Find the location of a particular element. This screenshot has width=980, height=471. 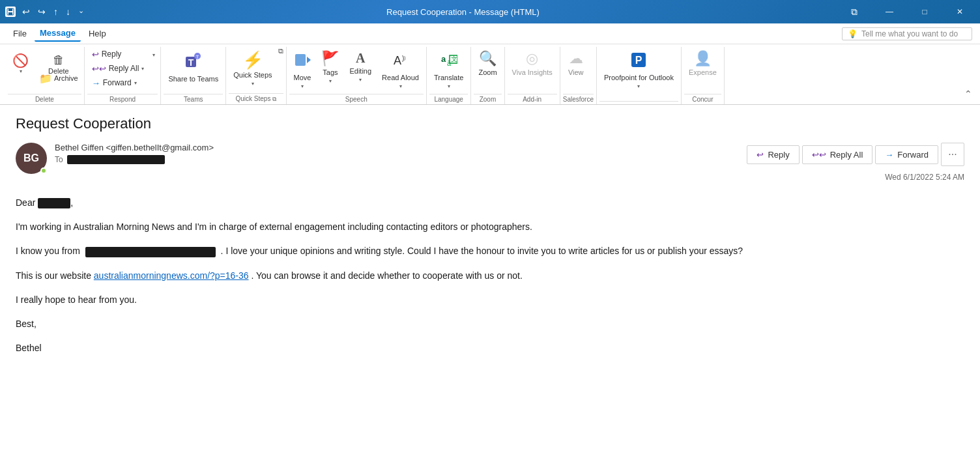

down-btn: ↓ is located at coordinates (68, 12).